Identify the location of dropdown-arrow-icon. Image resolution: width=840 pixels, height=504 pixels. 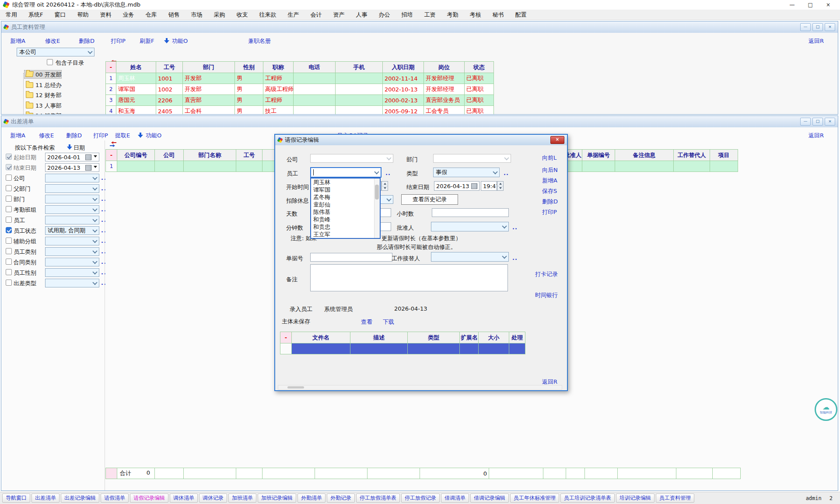
(95, 158).